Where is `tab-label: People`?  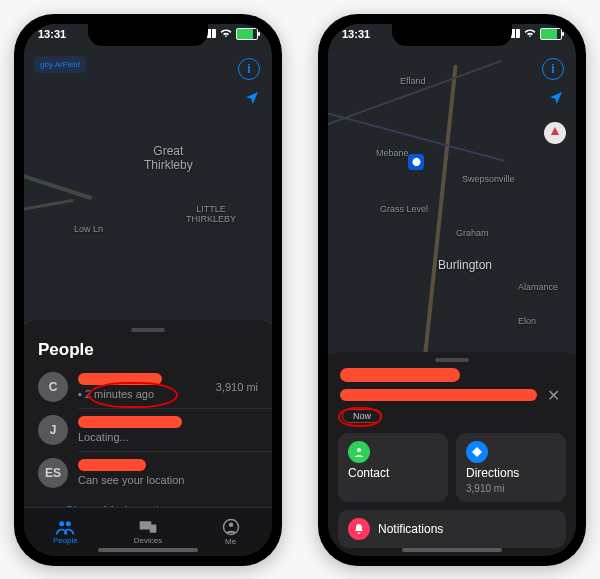
tab-label: People is located at coordinates (66, 540).